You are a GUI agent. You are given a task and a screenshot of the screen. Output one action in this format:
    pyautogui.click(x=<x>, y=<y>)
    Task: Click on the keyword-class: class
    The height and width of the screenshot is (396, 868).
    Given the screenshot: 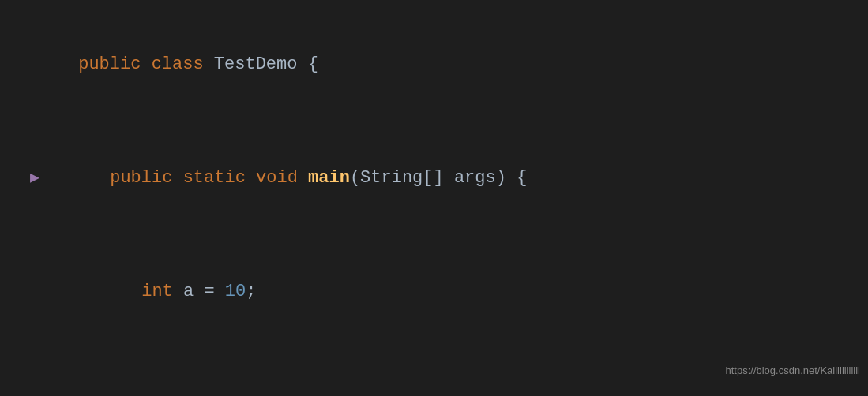 What is the action you would take?
    pyautogui.click(x=183, y=65)
    